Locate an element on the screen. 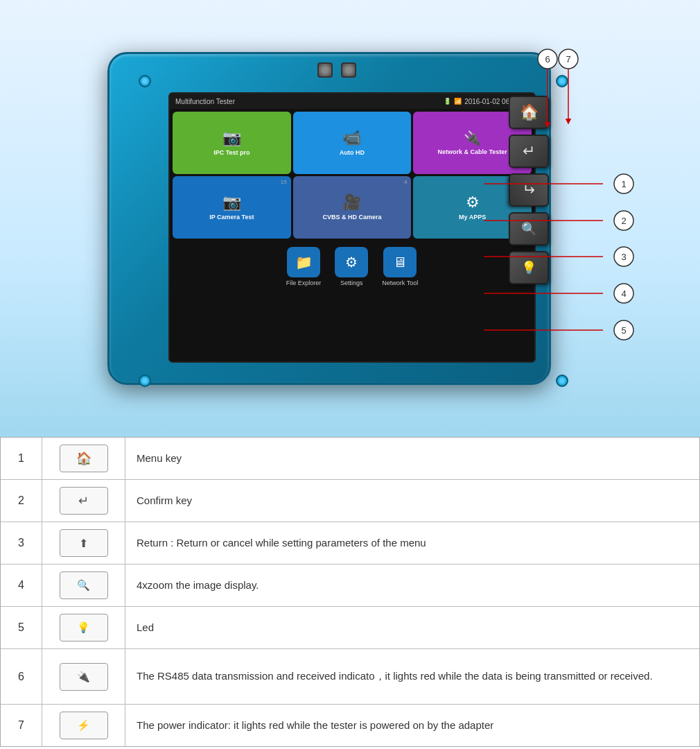 This screenshot has height=749, width=700. app-network-label: Network & Cable Tester is located at coordinates (472, 153).